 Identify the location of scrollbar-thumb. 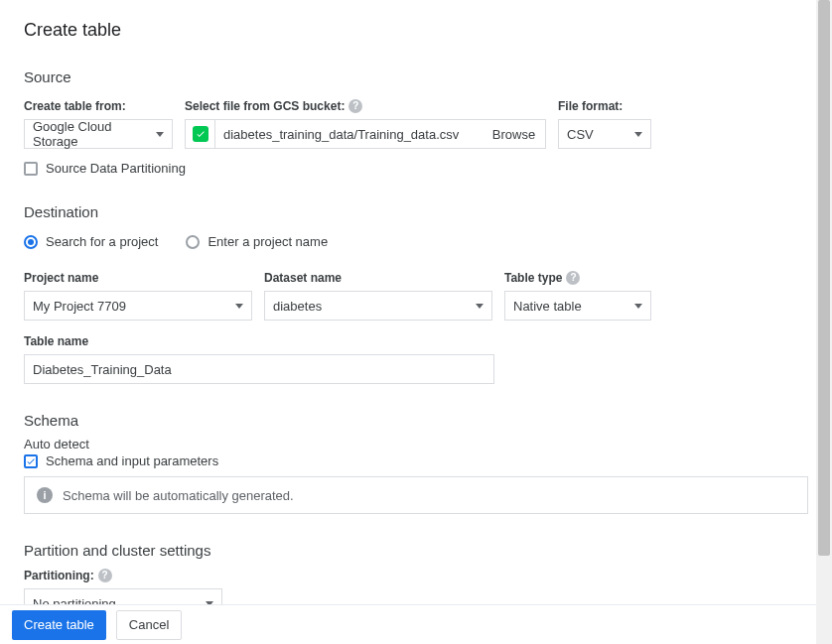
(824, 278).